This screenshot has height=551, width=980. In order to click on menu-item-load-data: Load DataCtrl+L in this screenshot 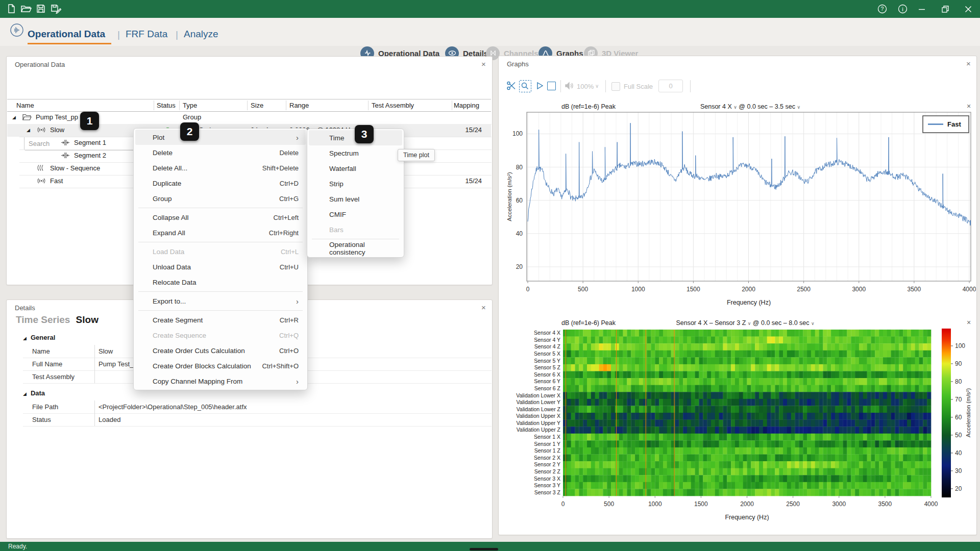, I will do `click(220, 252)`.